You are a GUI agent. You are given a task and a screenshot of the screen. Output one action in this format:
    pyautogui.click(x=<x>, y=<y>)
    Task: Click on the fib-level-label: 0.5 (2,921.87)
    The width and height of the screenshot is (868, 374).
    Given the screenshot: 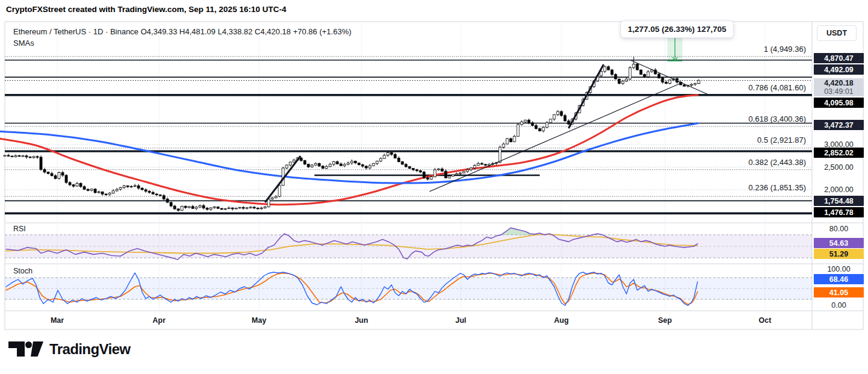 What is the action you would take?
    pyautogui.click(x=746, y=140)
    